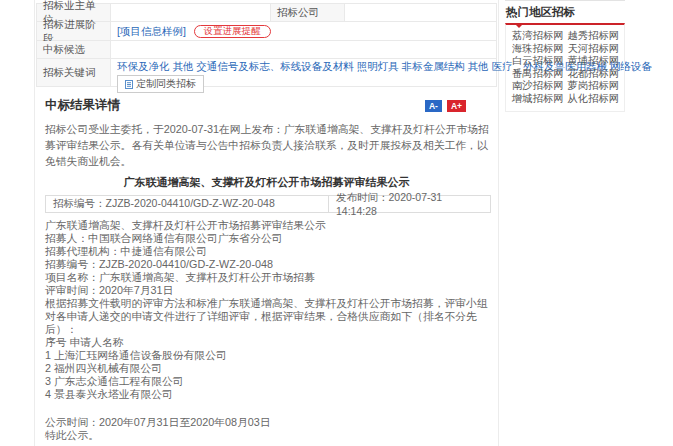 The height and width of the screenshot is (446, 673). I want to click on intro-paragraph: 招标公司受业主委托，于2020-07-31在网上发布：广东联通增高架、支撑杆及灯…, so click(268, 145).